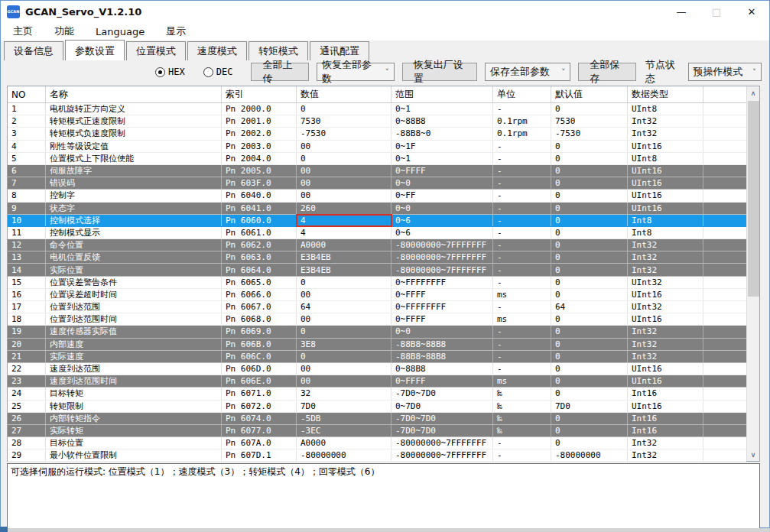 The height and width of the screenshot is (532, 770). I want to click on table-row: 2转矩模式正速度限制Pn 2001.075300~88B80.1rpm7530I…, so click(377, 122).